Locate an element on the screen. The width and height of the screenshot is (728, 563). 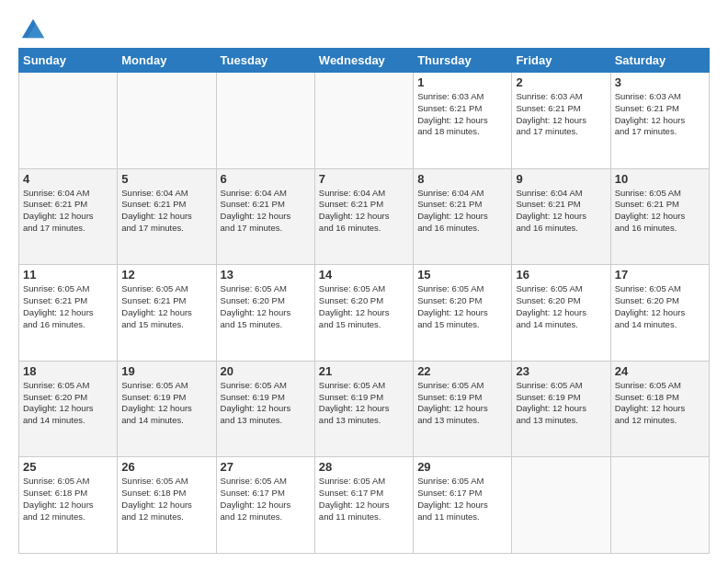
col-sunday: Sunday is located at coordinates (68, 61).